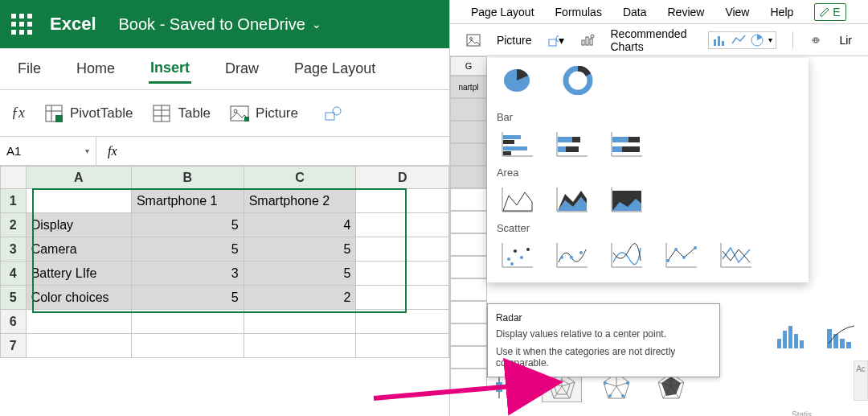  I want to click on tab-file: File, so click(29, 69).